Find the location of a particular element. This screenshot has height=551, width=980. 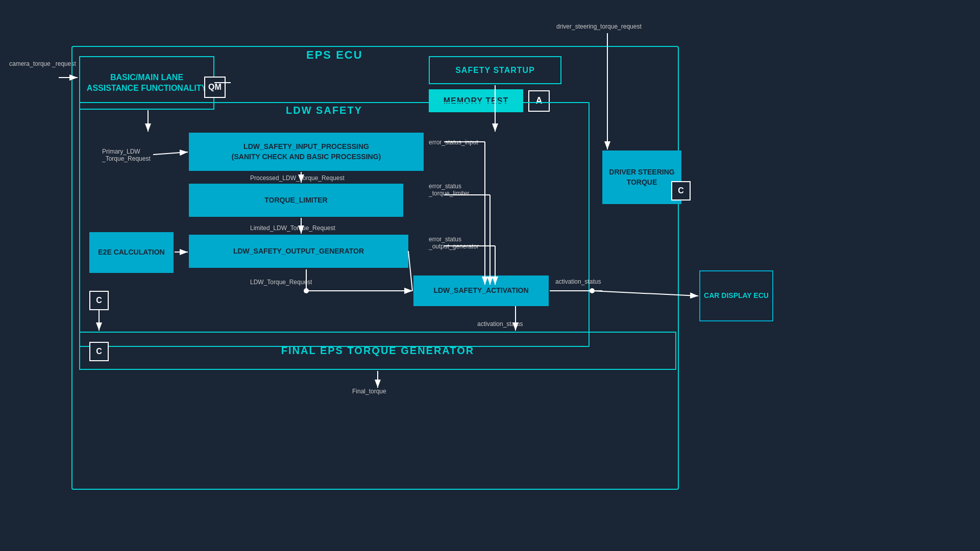

input-processing-block: LDW_SAFETY_INPUT_PROCESSING(SANITY CHECK… is located at coordinates (306, 152).